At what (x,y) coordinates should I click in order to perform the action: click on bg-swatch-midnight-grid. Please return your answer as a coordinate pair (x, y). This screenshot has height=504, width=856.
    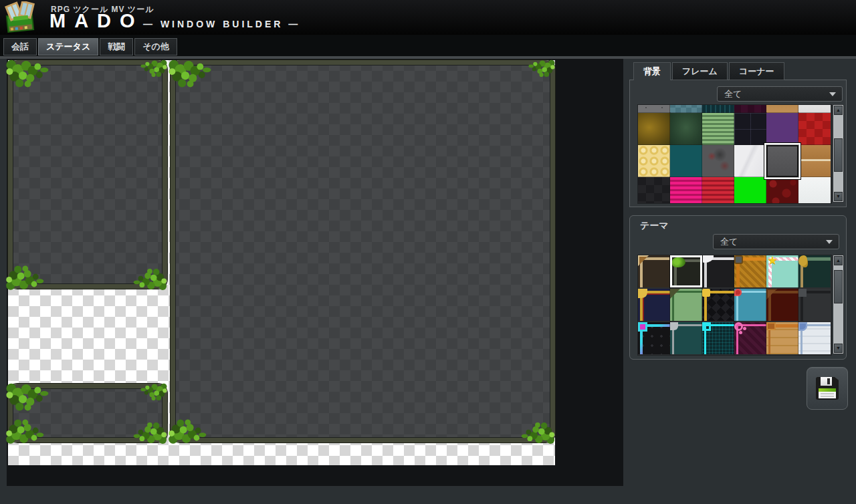
    Looking at the image, I should click on (750, 129).